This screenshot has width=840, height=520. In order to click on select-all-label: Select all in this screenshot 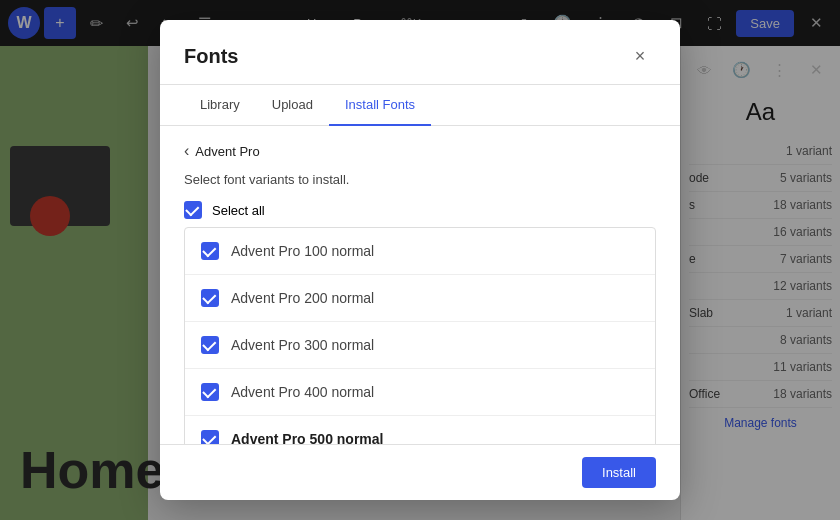, I will do `click(238, 210)`.